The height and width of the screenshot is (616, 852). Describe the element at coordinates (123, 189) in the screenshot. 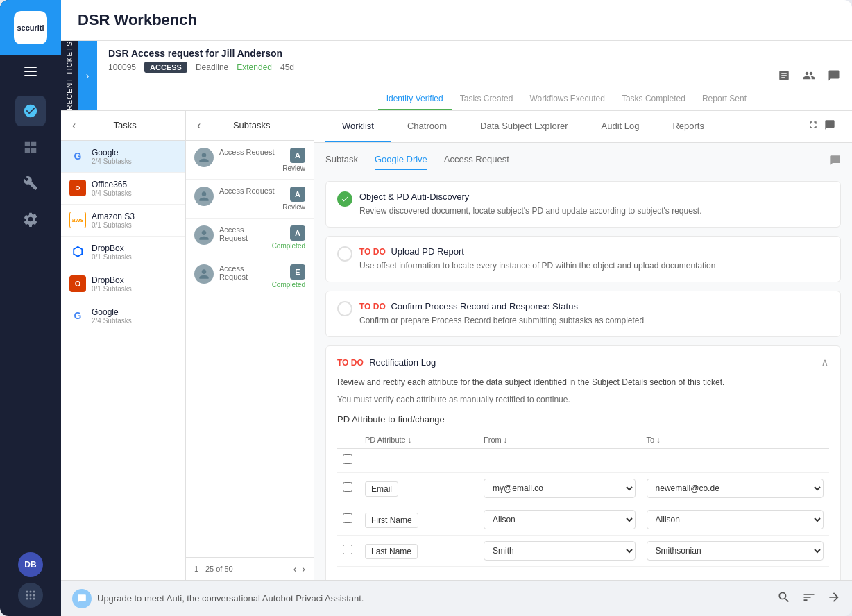

I see `task-item: O Office365 0/4 Subtasks` at that location.